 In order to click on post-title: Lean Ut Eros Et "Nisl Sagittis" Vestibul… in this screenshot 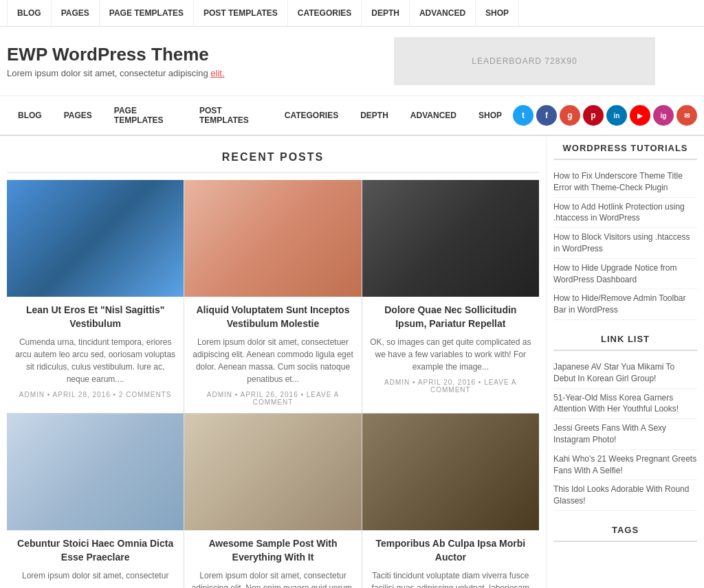, I will do `click(95, 317)`.